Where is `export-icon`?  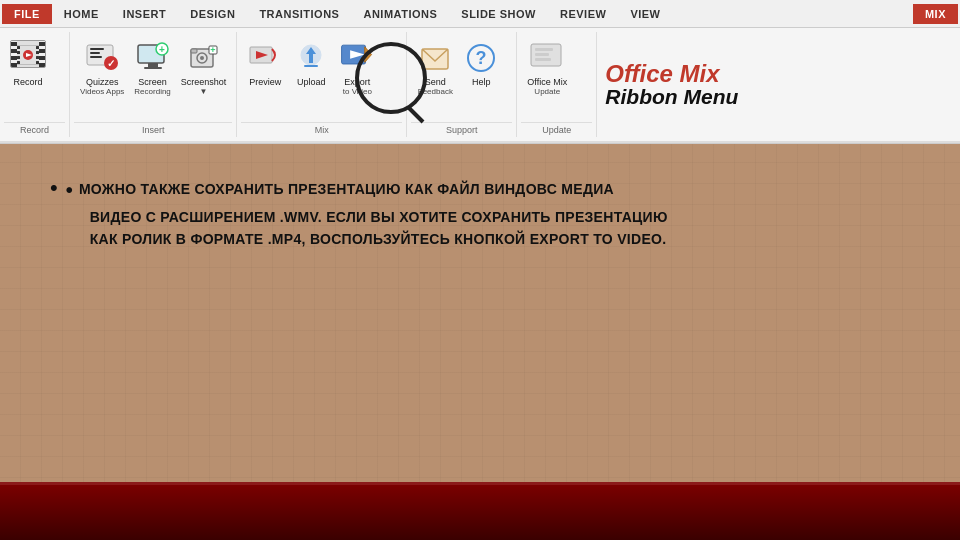 export-icon is located at coordinates (357, 58).